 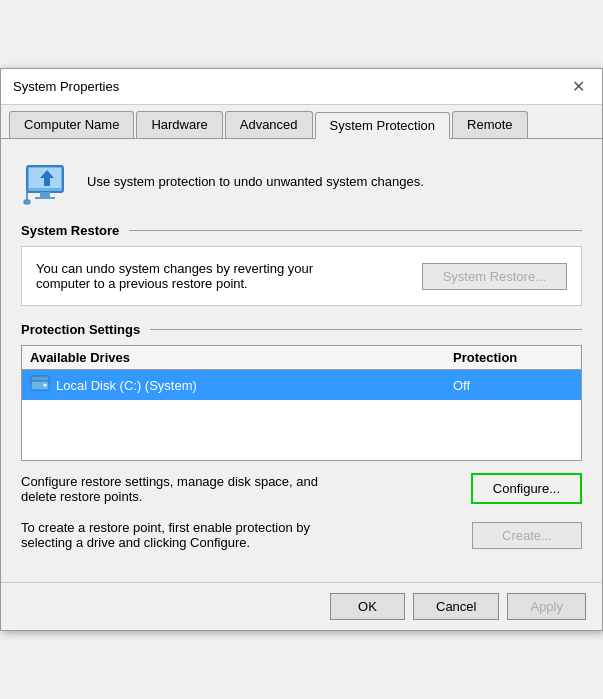 I want to click on col-protection-label: Protection, so click(x=513, y=358).